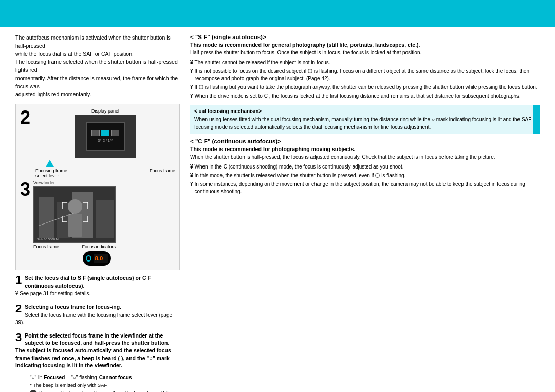 This screenshot has width=555, height=392. I want to click on sf-body: Half-press the shutter button to focus. …, so click(365, 53).